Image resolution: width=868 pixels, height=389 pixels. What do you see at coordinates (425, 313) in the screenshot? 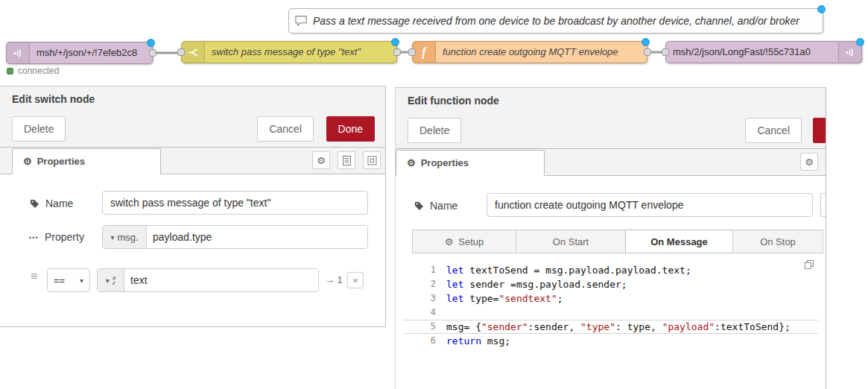
I see `line-number: 4` at bounding box center [425, 313].